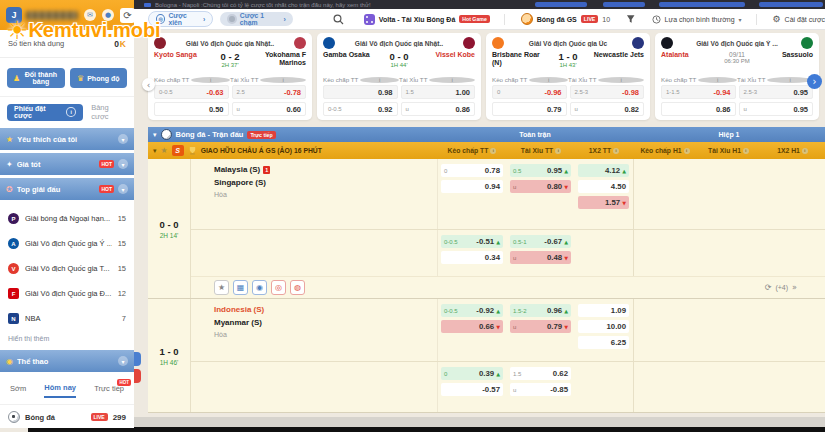 Image resolution: width=825 pixels, height=432 pixels. Describe the element at coordinates (399, 76) in the screenshot. I see `match-card: Giải Vô địch Quốc gia Nhật.. Gamba Osaka…` at that location.